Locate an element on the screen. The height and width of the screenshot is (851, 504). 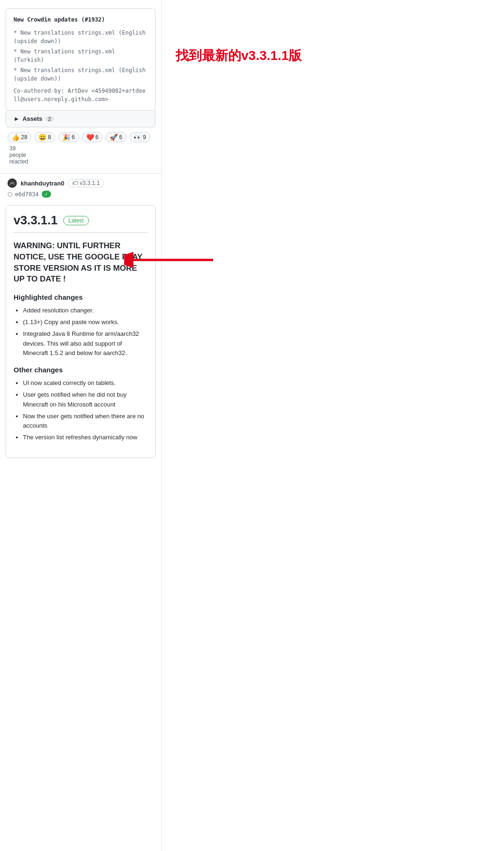
tada-emoji: 🎉 is located at coordinates (67, 137).